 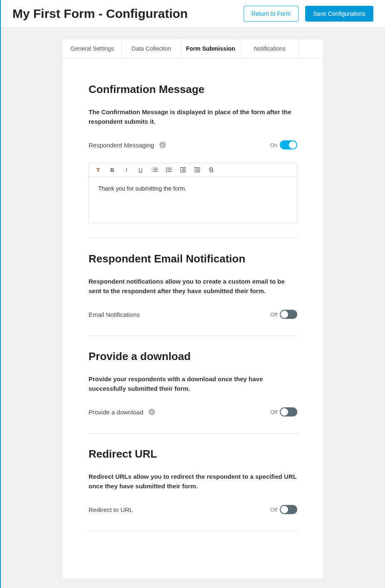 I want to click on toggle-respondent-messaging, so click(x=289, y=145).